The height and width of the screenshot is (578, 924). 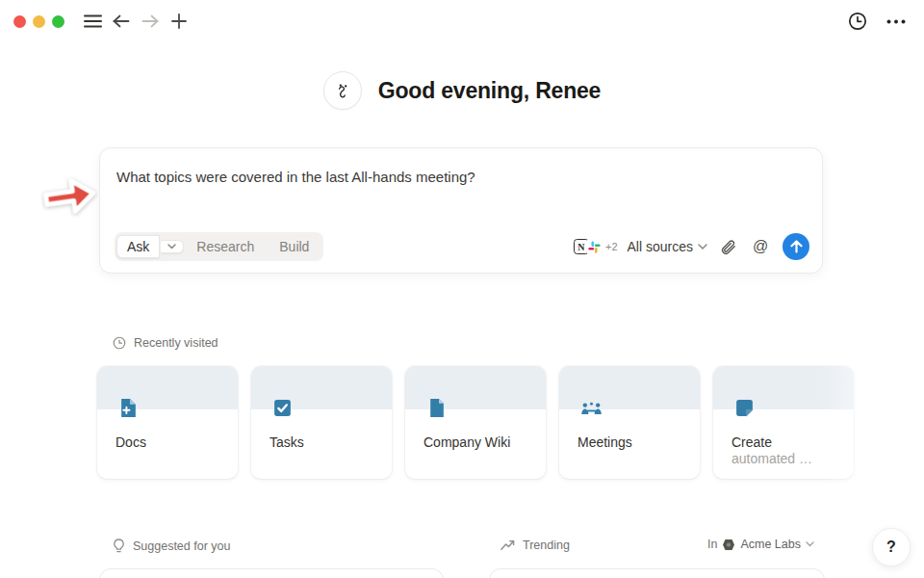 I want to click on all-sources-label: All sources, so click(x=660, y=247).